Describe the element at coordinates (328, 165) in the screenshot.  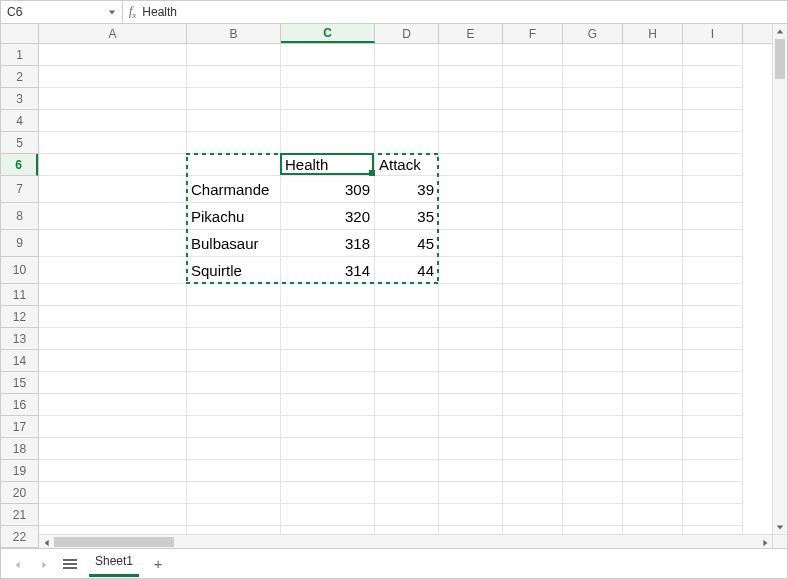
I see `cell: Health` at that location.